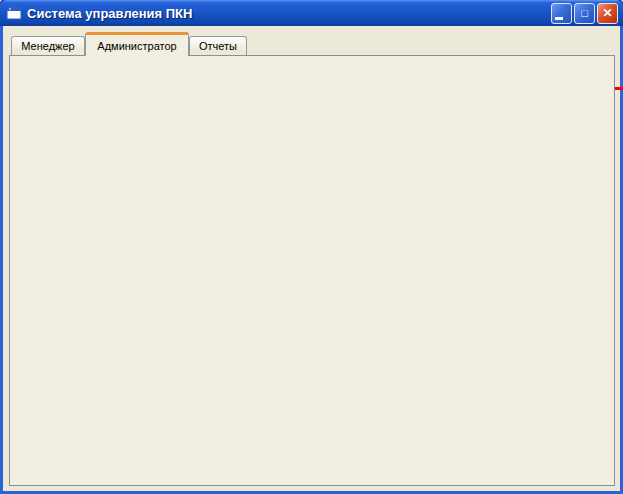  What do you see at coordinates (584, 13) in the screenshot?
I see `maximize-icon: □` at bounding box center [584, 13].